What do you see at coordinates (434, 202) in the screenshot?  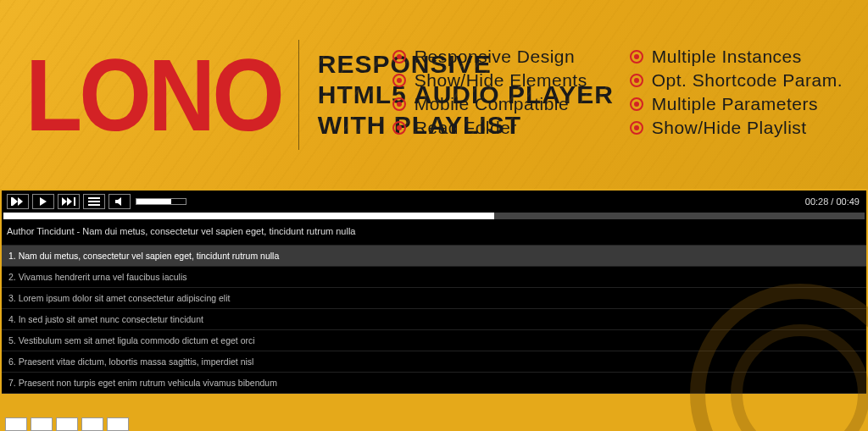 I see `player-controls: 00:28 / 00:49` at bounding box center [434, 202].